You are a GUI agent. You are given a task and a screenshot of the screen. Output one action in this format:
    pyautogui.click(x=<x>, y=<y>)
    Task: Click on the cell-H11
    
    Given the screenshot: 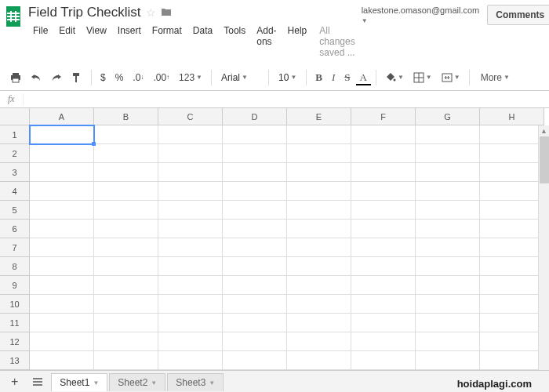 What is the action you would take?
    pyautogui.click(x=512, y=323)
    